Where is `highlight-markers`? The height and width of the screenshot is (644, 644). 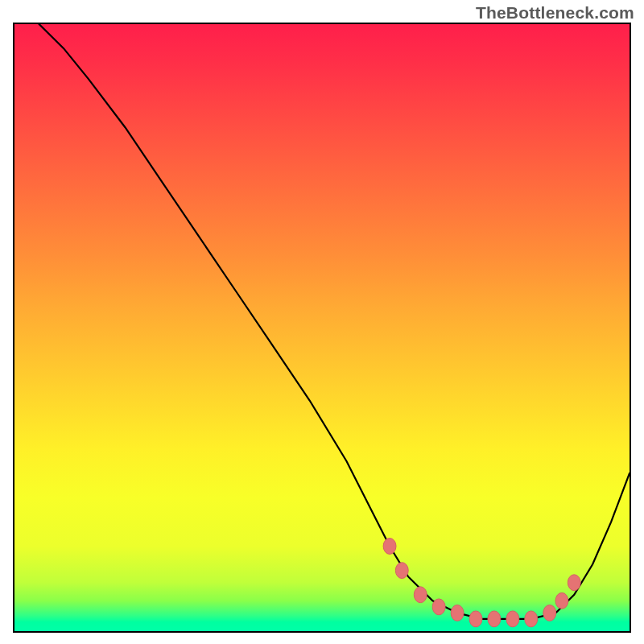
highlight-markers is located at coordinates (481, 583).